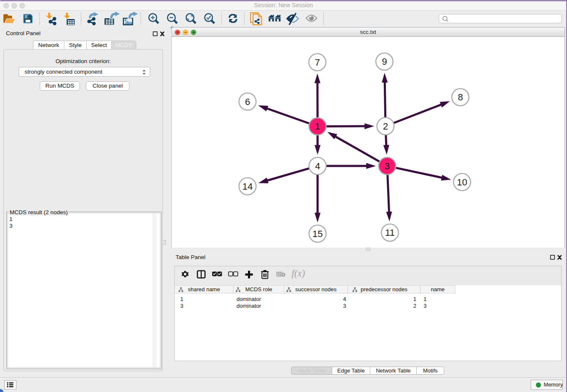 The width and height of the screenshot is (567, 392). Describe the element at coordinates (384, 62) in the screenshot. I see `svg-text: 9` at that location.